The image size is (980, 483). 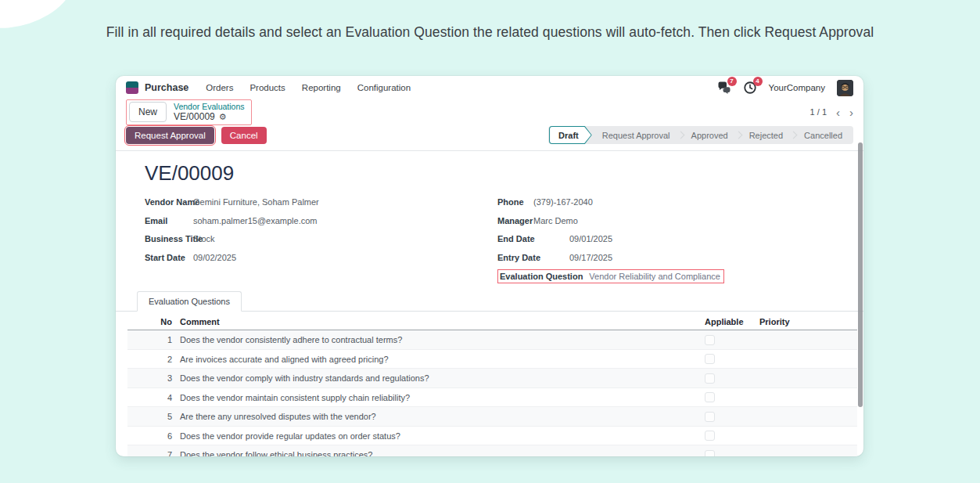 I want to click on evaluation-question-highlight-box: Evaluation Question Vendor Reliability a…, so click(x=611, y=276).